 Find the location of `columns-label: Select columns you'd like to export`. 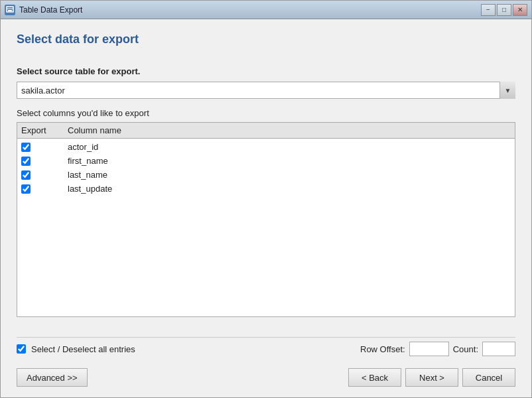

columns-label: Select columns you'd like to export is located at coordinates (266, 113).